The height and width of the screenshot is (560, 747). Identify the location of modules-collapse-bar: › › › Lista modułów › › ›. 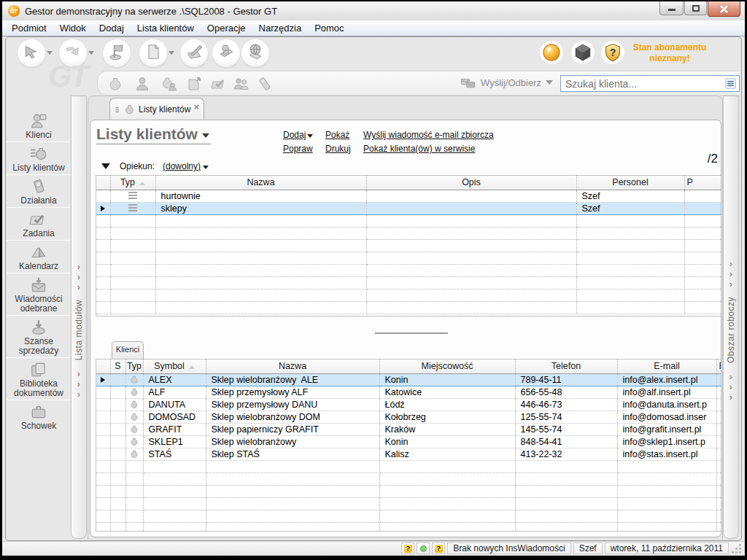
(79, 317).